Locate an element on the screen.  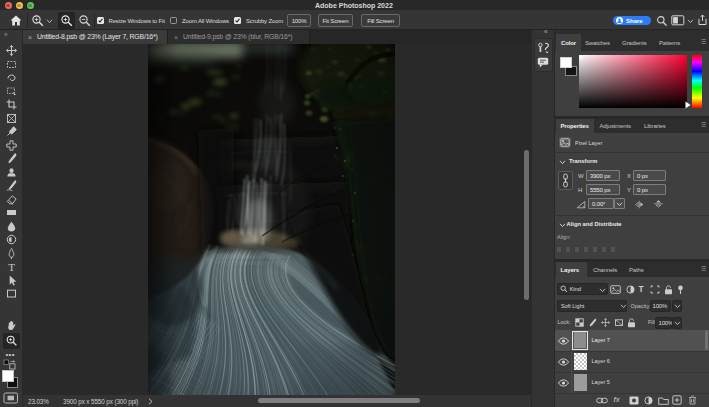
svg-text: T is located at coordinates (12, 267).